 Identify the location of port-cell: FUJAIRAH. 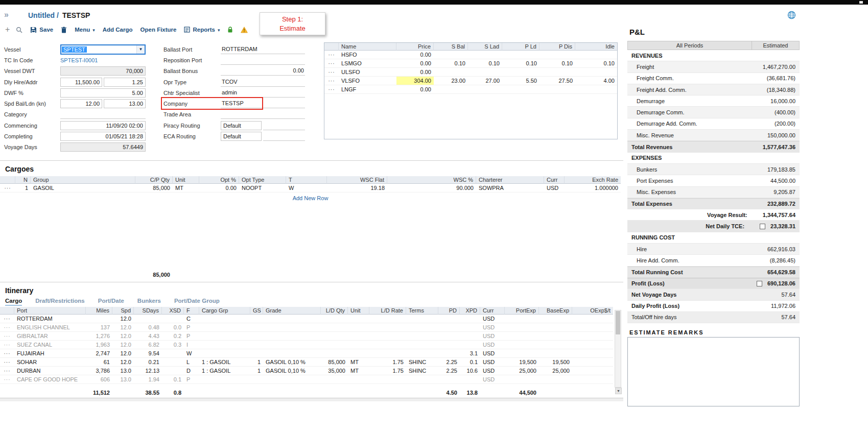
(50, 353).